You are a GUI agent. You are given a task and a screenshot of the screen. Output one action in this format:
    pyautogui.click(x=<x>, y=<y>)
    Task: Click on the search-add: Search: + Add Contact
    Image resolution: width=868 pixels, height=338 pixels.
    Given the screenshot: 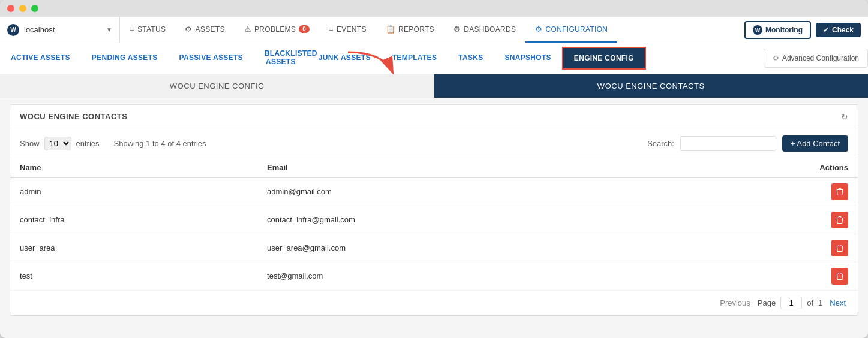 What is the action you would take?
    pyautogui.click(x=747, y=144)
    